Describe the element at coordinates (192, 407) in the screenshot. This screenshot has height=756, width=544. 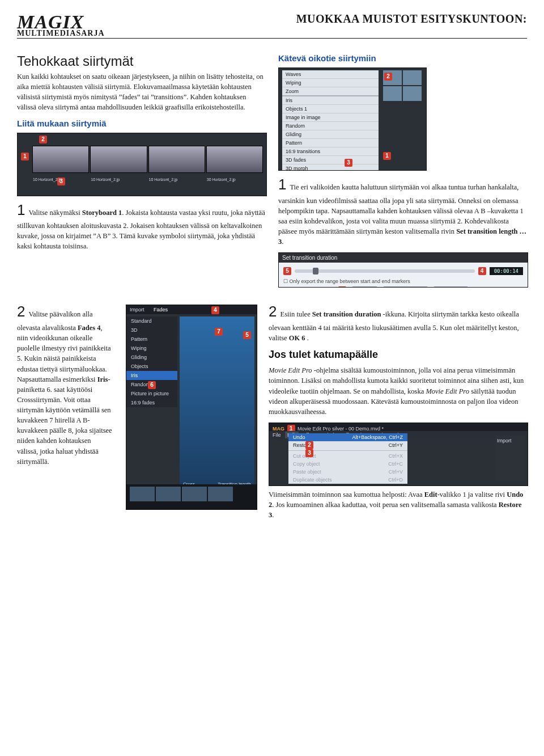
I see `fades-panel-screenshot: Import Fades 4 Standard 3D Pattern Wipin…` at that location.